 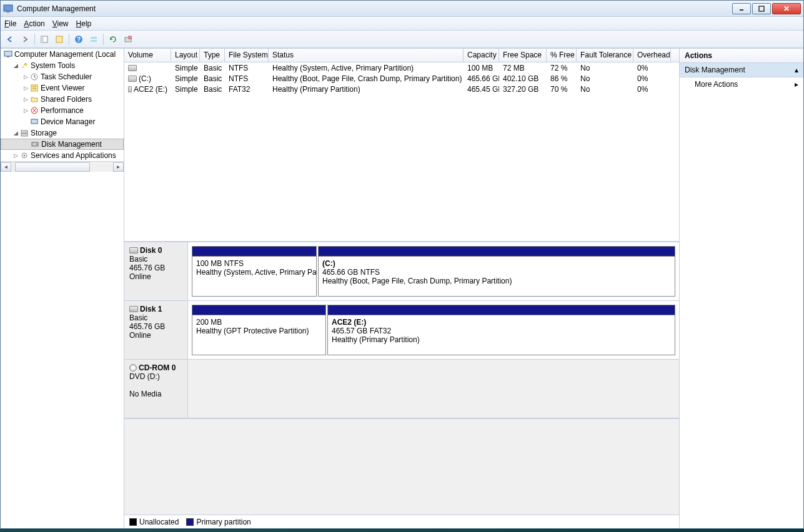 I want to click on action-more-actions: More Actions ▸, so click(x=742, y=84).